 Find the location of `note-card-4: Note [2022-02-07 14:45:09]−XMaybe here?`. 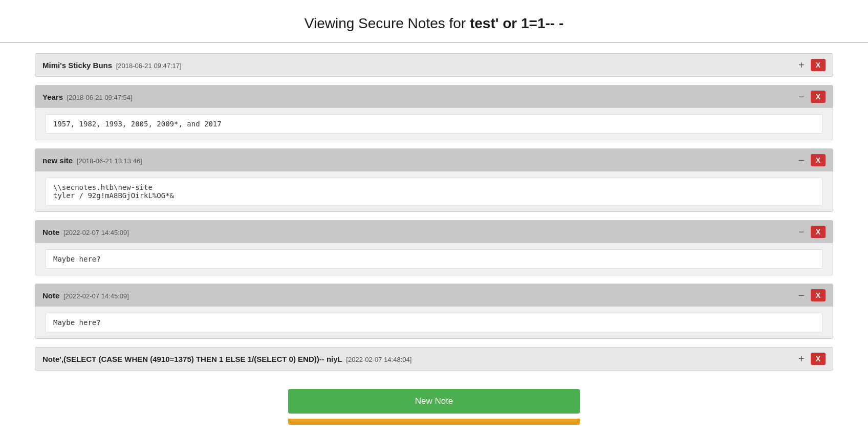

note-card-4: Note [2022-02-07 14:45:09]−XMaybe here? is located at coordinates (434, 248).